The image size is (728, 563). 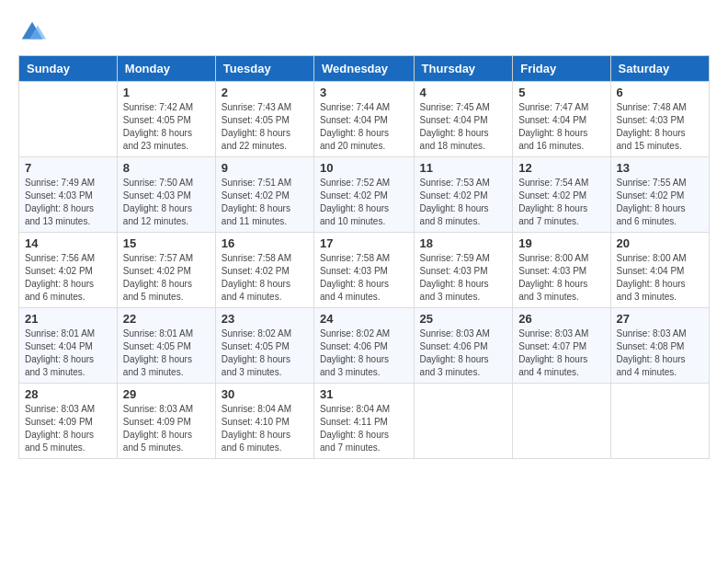 What do you see at coordinates (68, 421) in the screenshot?
I see `calendar-cell: 28Sunrise: 8:03 AM Sunset: 4:09 PM Dayli…` at bounding box center [68, 421].